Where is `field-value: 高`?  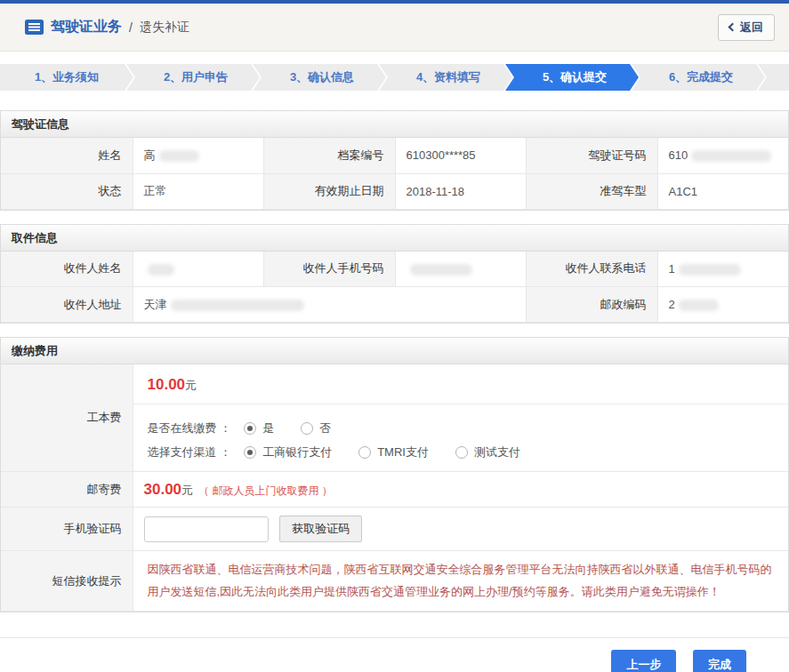 field-value: 高 is located at coordinates (197, 156).